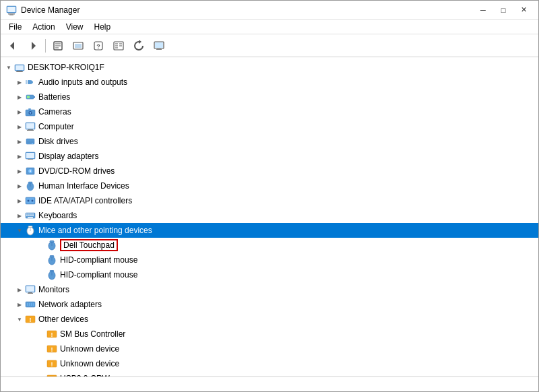 The image size is (539, 392). Describe the element at coordinates (270, 127) in the screenshot. I see `category-computer: ▶ Computer` at that location.